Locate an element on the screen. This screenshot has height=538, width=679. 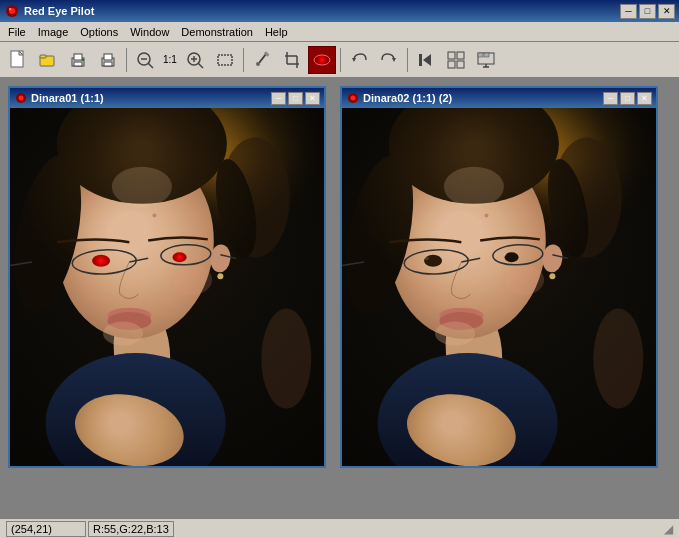
toolbar: 1:1 is located at coordinates (340, 60).